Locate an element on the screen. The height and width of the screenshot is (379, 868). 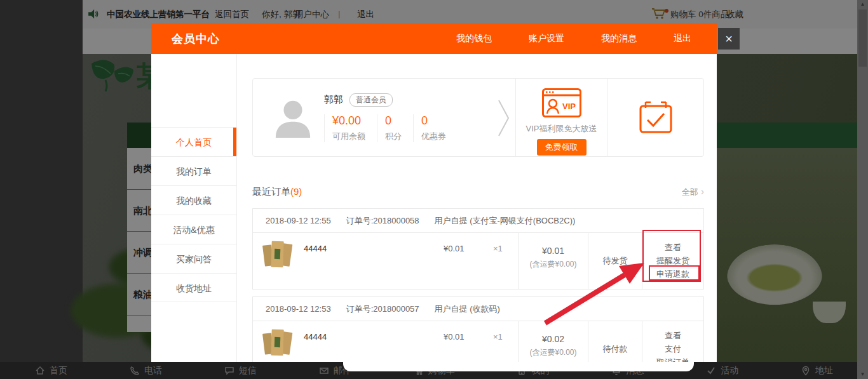
user-info: 郭郭 普通会员 ¥0.00 可用余额 0 积分 is located at coordinates (391, 118).